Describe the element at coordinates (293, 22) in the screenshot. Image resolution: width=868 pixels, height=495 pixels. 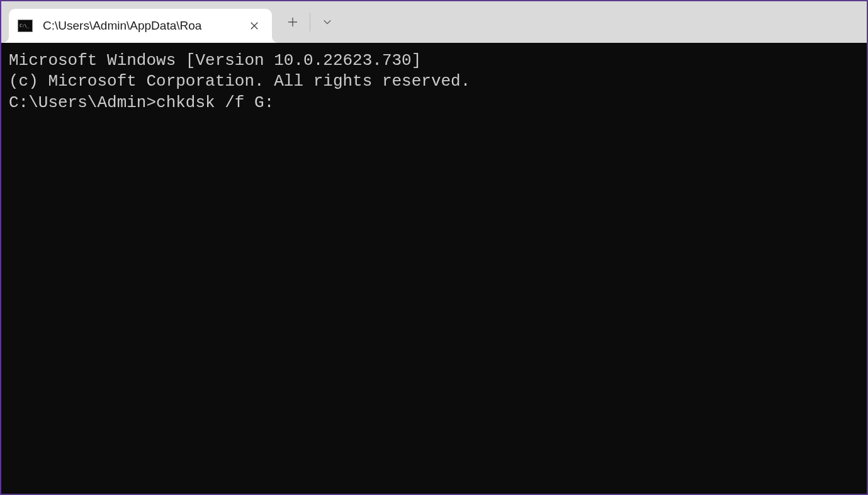
I see `new-tab-button` at that location.